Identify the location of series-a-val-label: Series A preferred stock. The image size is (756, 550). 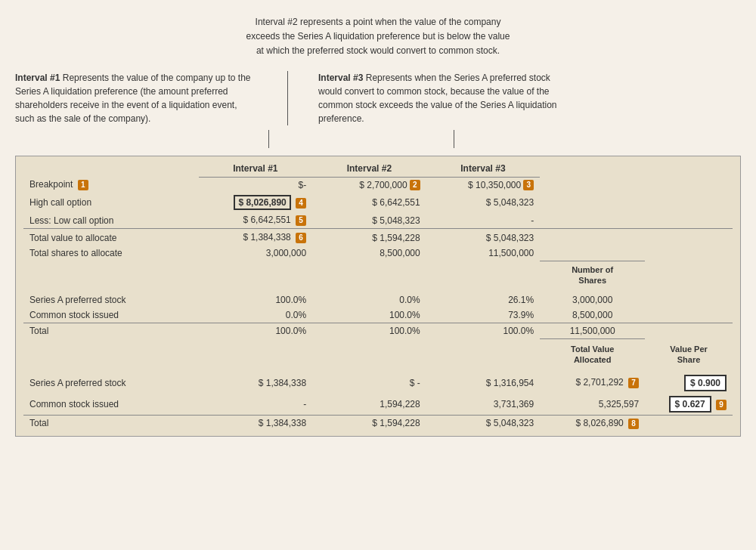
(111, 383).